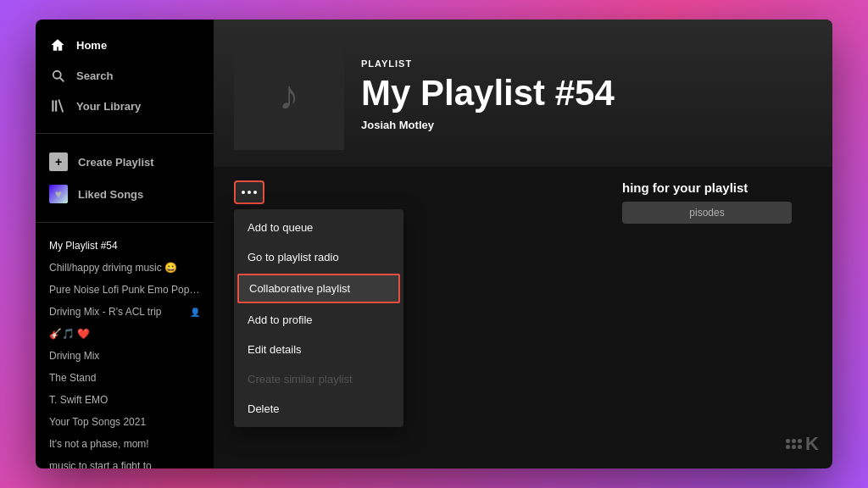 Image resolution: width=868 pixels, height=488 pixels. What do you see at coordinates (125, 312) in the screenshot?
I see `list-item: Driving Mix - R's ACL trip 👤` at bounding box center [125, 312].